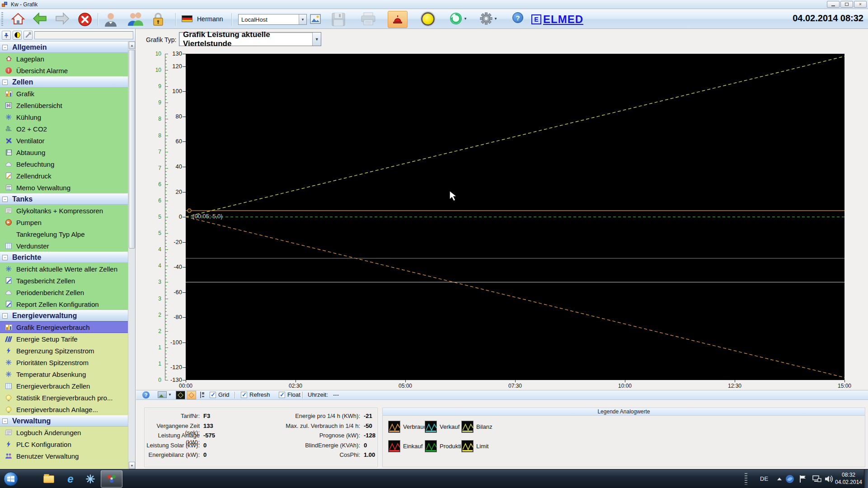 The height and width of the screenshot is (488, 868). Describe the element at coordinates (111, 19) in the screenshot. I see `user-button` at that location.